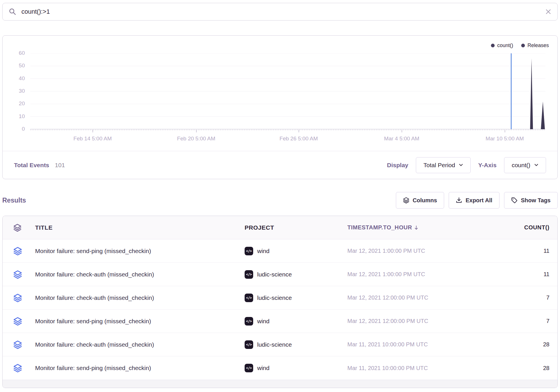 The image size is (560, 392). Describe the element at coordinates (402, 139) in the screenshot. I see `x-axis-label: Mar 4 5:00 AM` at that location.